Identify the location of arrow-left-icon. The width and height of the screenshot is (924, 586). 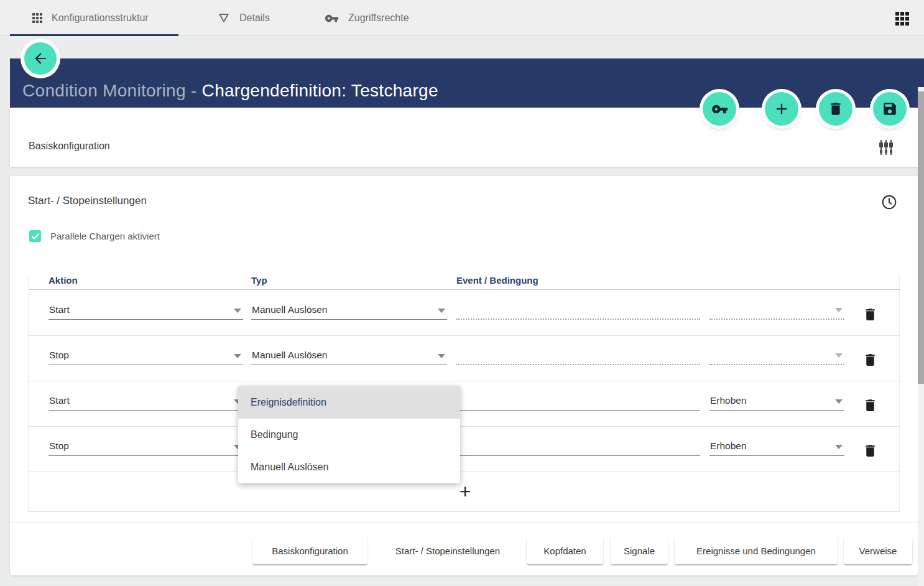
(40, 58).